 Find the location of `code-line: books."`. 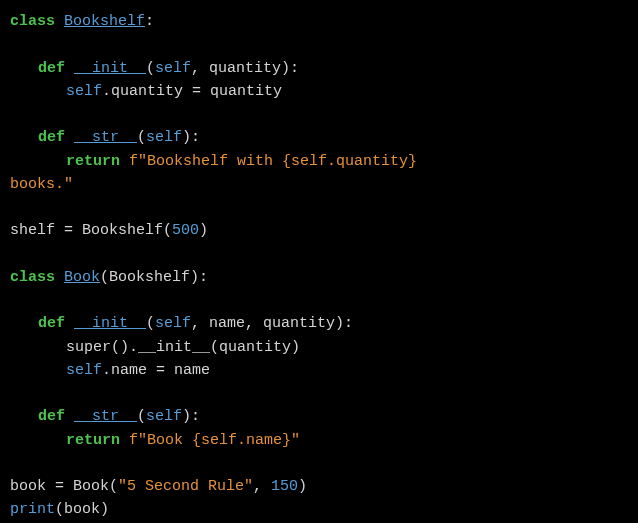

code-line: books." is located at coordinates (319, 184).